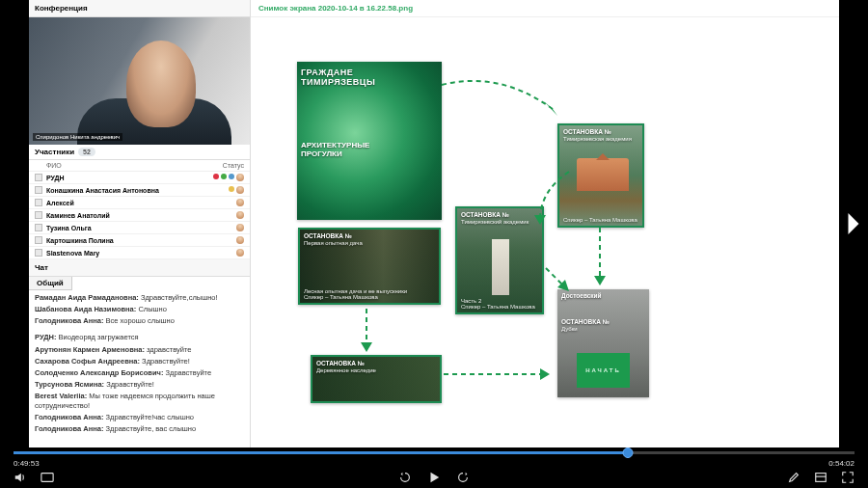  Describe the element at coordinates (500, 260) in the screenshot. I see `card-stop-2: ОСТАНОВКА №Тимирязевский академик Часть …` at that location.